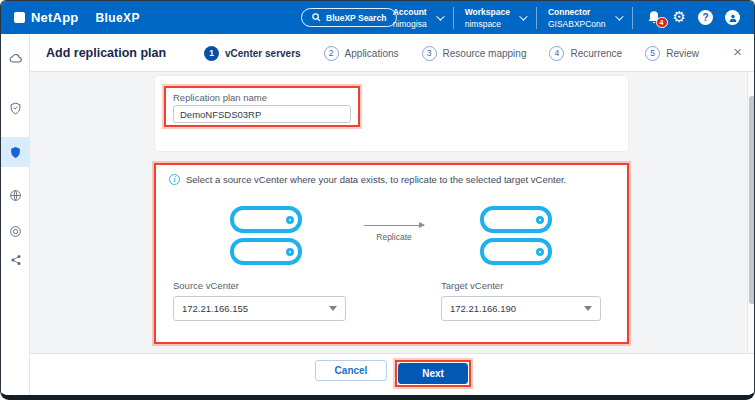 The height and width of the screenshot is (400, 755). What do you see at coordinates (77, 18) in the screenshot?
I see `brand: NetApp BlueXP` at bounding box center [77, 18].